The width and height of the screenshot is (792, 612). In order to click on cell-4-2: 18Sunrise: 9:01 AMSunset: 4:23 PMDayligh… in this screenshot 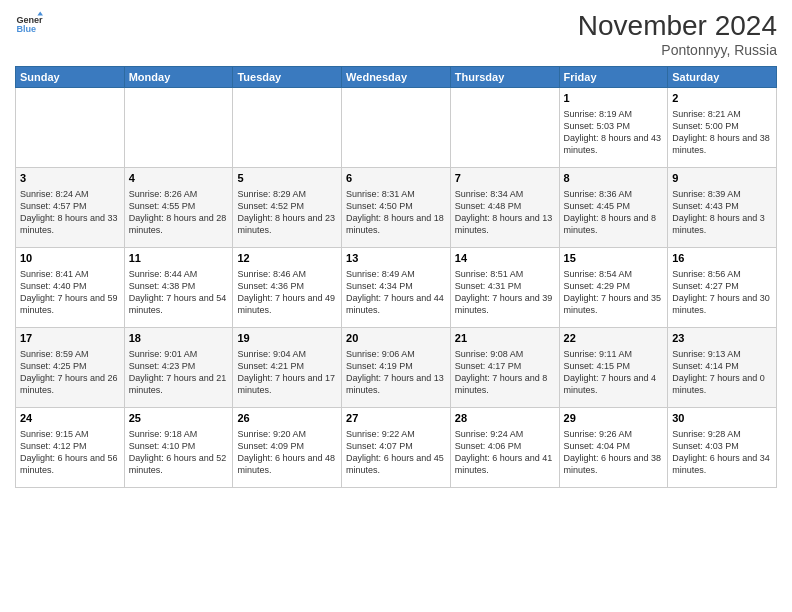, I will do `click(178, 368)`.